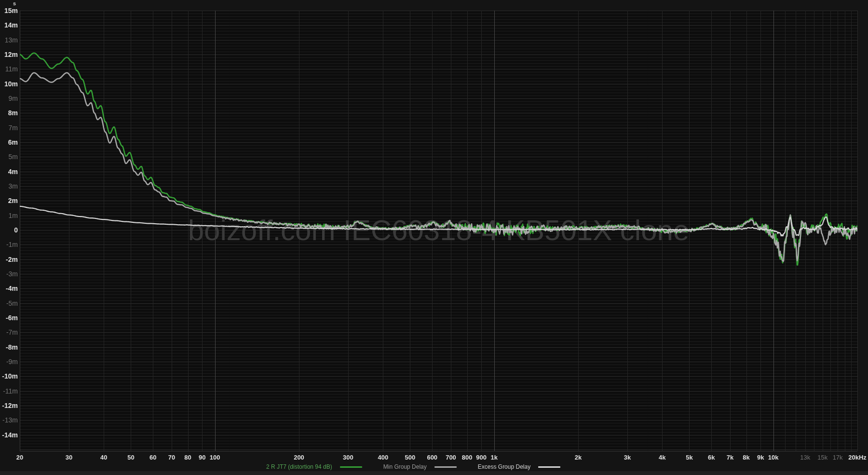  Describe the element at coordinates (215, 458) in the screenshot. I see `x-tick-label: 100` at that location.